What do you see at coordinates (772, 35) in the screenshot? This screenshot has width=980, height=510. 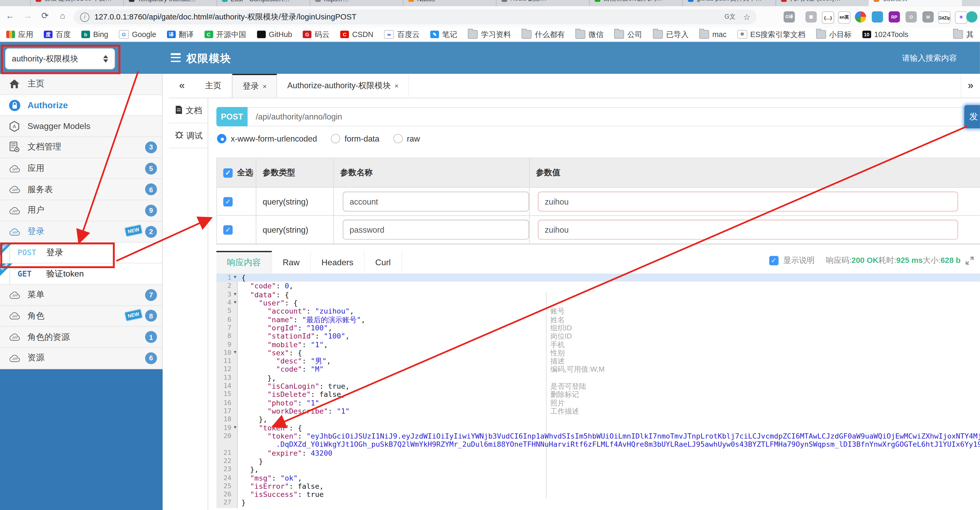 I see `bookmark-item: ⌾ES搜索引擎文档` at bounding box center [772, 35].